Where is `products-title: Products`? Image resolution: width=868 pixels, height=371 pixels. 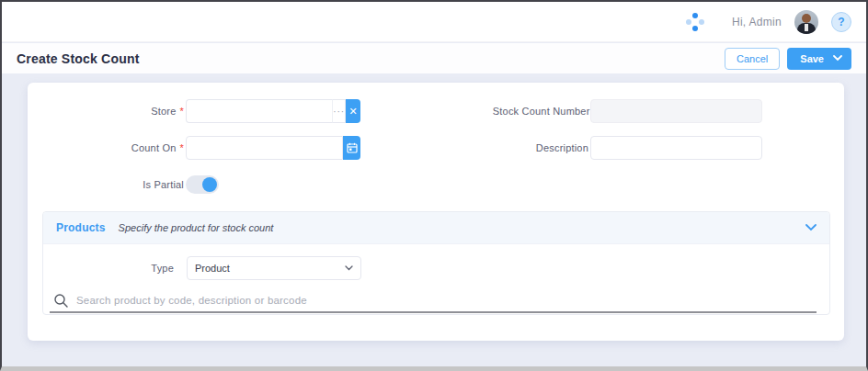
products-title: Products is located at coordinates (81, 228).